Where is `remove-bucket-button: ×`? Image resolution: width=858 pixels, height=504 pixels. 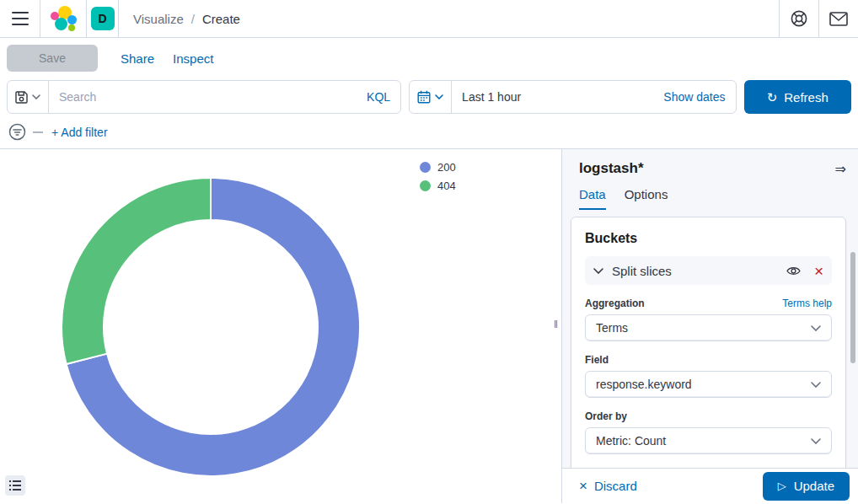 remove-bucket-button: × is located at coordinates (819, 271).